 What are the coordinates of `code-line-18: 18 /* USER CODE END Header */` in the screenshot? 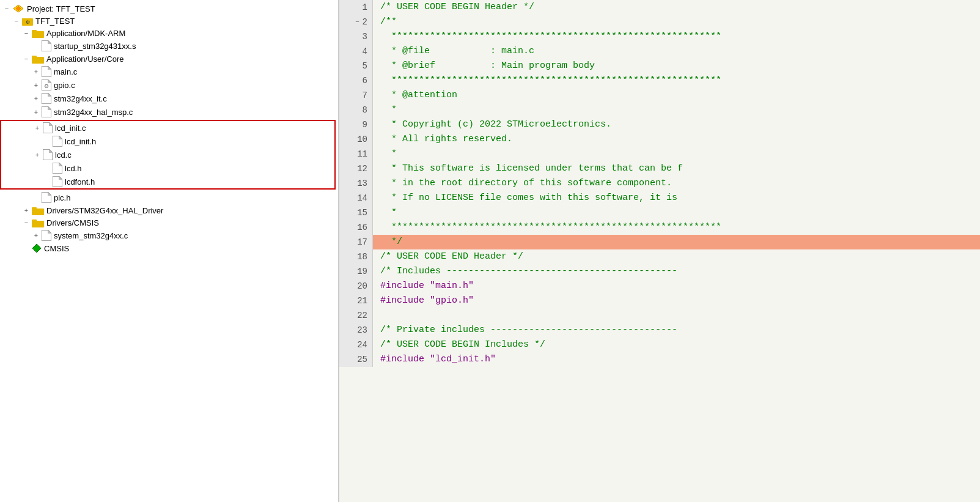 It's located at (660, 257).